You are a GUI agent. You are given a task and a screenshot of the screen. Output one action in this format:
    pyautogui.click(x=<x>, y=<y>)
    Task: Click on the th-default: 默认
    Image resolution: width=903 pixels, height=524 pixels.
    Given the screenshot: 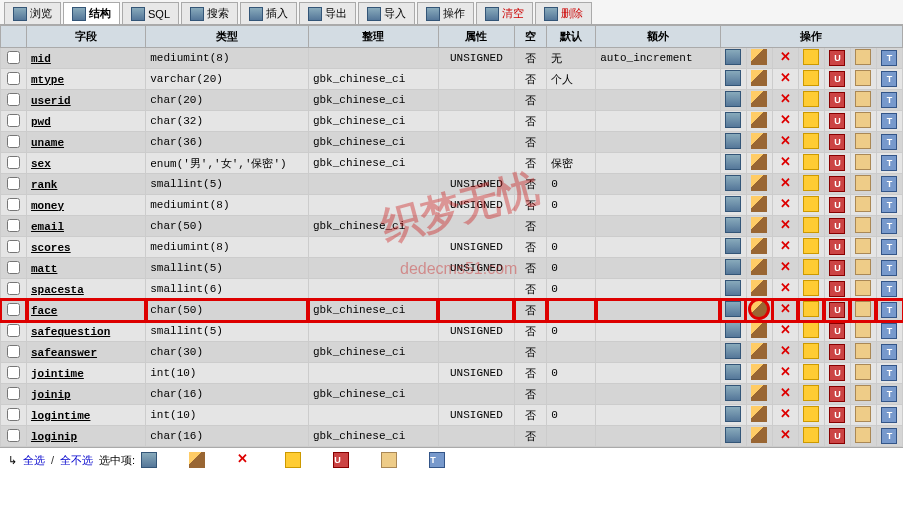 What is the action you would take?
    pyautogui.click(x=572, y=37)
    